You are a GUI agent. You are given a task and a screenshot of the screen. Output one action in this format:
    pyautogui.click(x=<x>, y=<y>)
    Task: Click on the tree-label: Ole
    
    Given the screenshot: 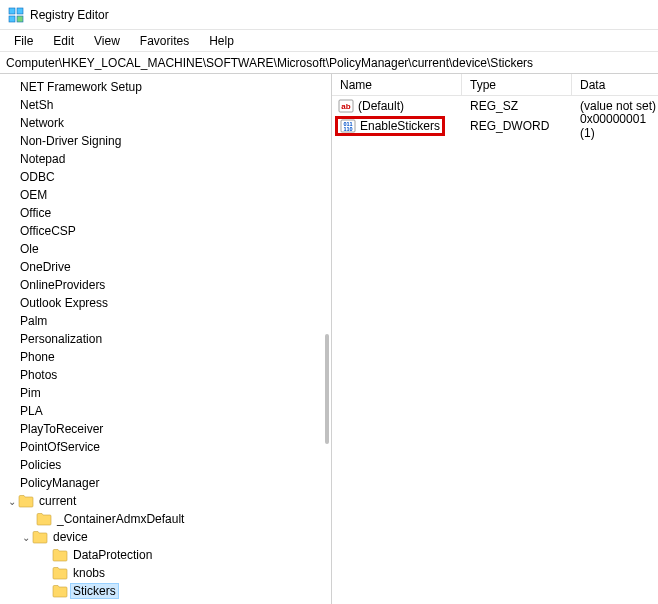 What is the action you would take?
    pyautogui.click(x=30, y=249)
    